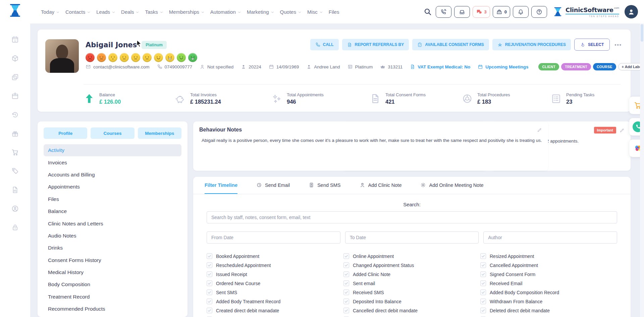 The height and width of the screenshot is (317, 644). Describe the element at coordinates (642, 170) in the screenshot. I see `scrollbar` at that location.